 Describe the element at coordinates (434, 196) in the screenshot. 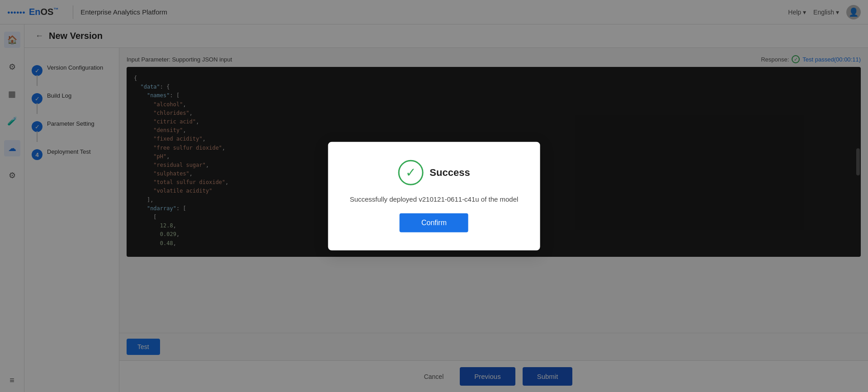

I see `success-modal: ✓ Success Successfully deployed v210121-…` at that location.